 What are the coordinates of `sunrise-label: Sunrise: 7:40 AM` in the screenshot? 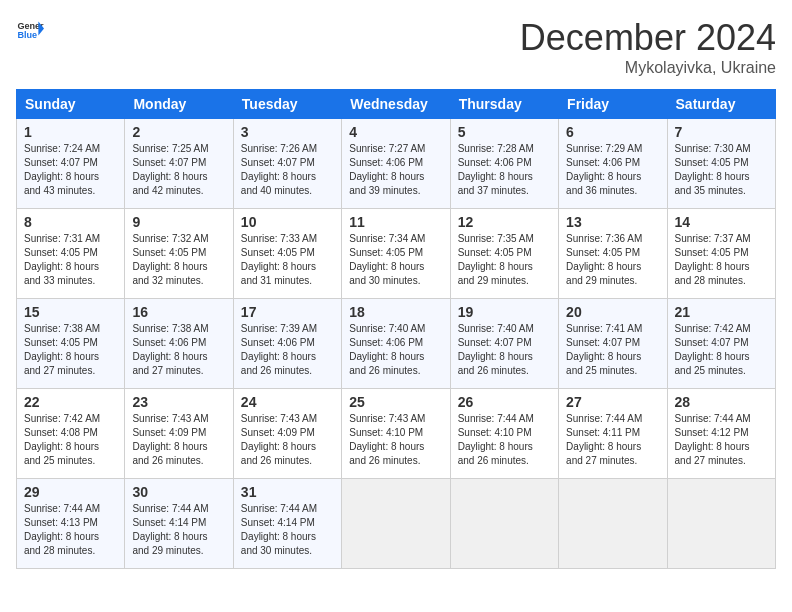 It's located at (387, 328).